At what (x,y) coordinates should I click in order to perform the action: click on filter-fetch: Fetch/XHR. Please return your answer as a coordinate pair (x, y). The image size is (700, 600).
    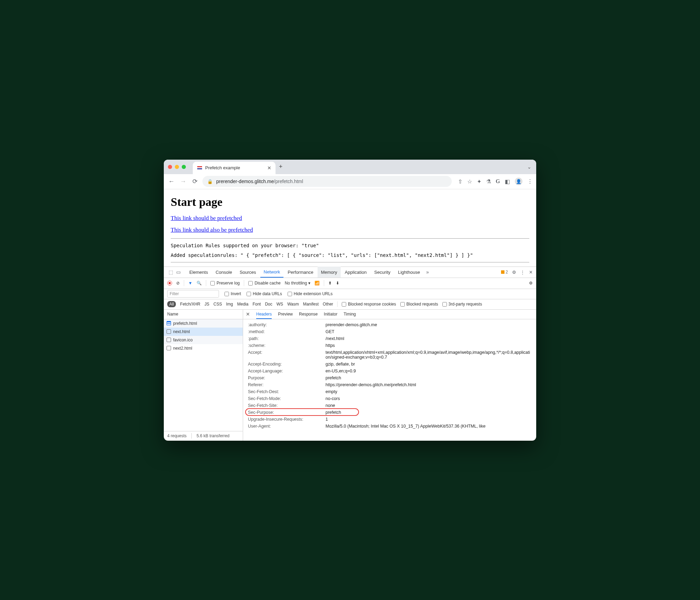
    Looking at the image, I should click on (190, 304).